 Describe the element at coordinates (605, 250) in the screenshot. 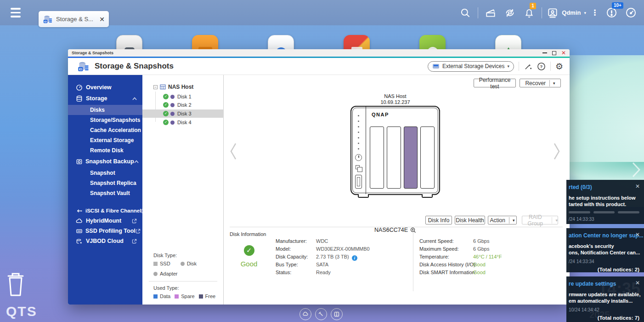

I see `toast-notification-center: ✕ ation Center no longer sup... acebook'…` at that location.